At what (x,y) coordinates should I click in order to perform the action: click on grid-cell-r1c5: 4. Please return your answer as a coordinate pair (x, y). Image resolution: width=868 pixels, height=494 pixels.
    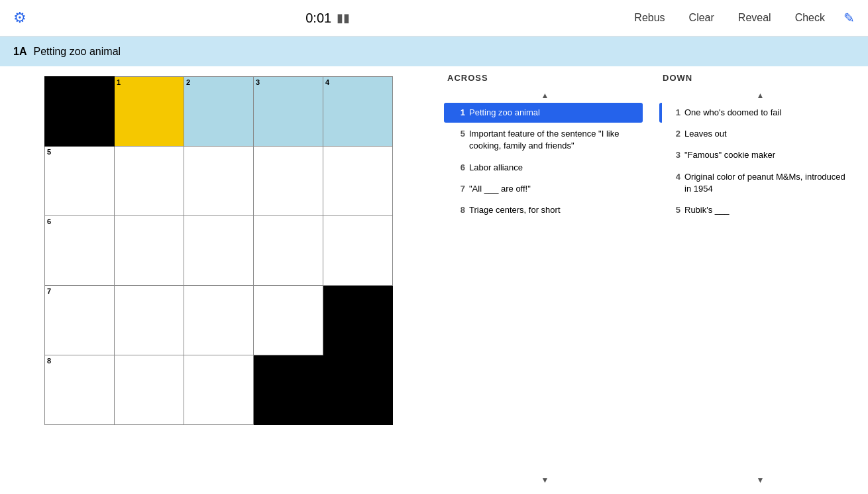
    Looking at the image, I should click on (358, 111).